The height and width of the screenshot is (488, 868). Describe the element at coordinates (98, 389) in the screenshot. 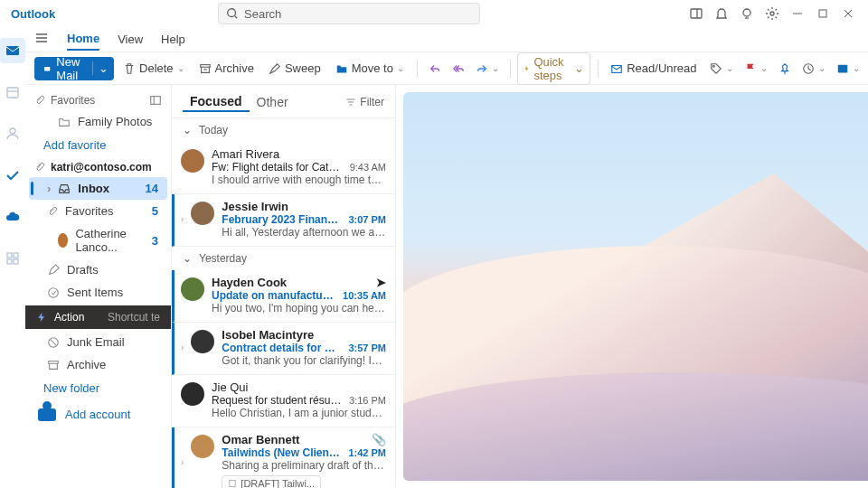

I see `new-folder-link: New folder` at that location.